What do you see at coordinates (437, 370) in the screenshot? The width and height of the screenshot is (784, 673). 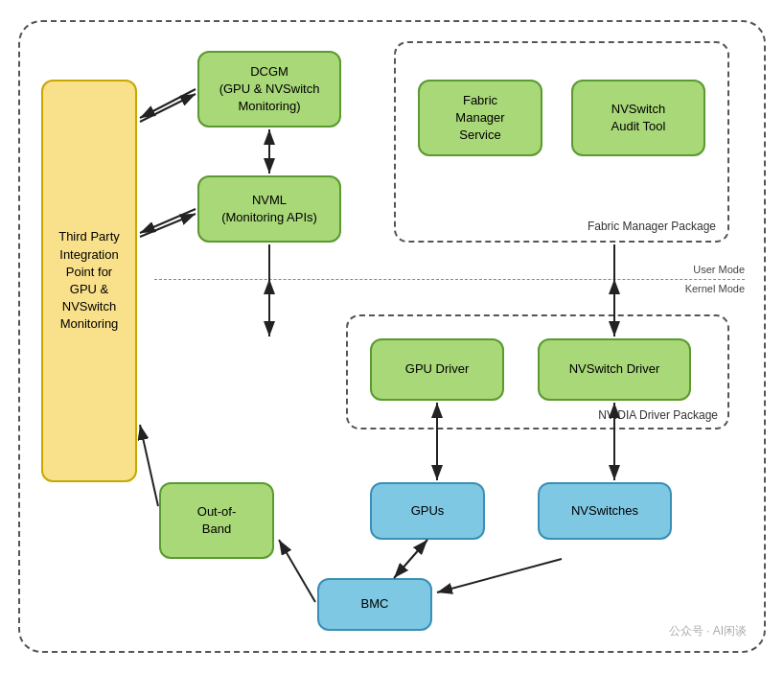 I see `gpu-driver-box: GPU Driver` at bounding box center [437, 370].